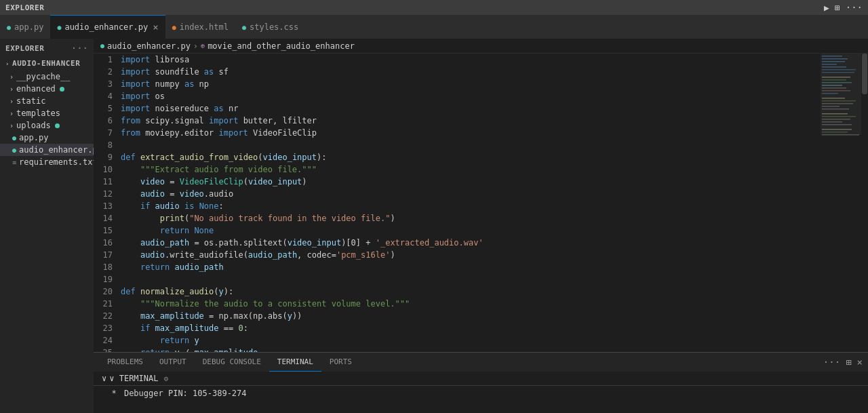 The width and height of the screenshot is (868, 413). Describe the element at coordinates (165, 378) in the screenshot. I see `terminal-settings-icon: ⚙` at that location.